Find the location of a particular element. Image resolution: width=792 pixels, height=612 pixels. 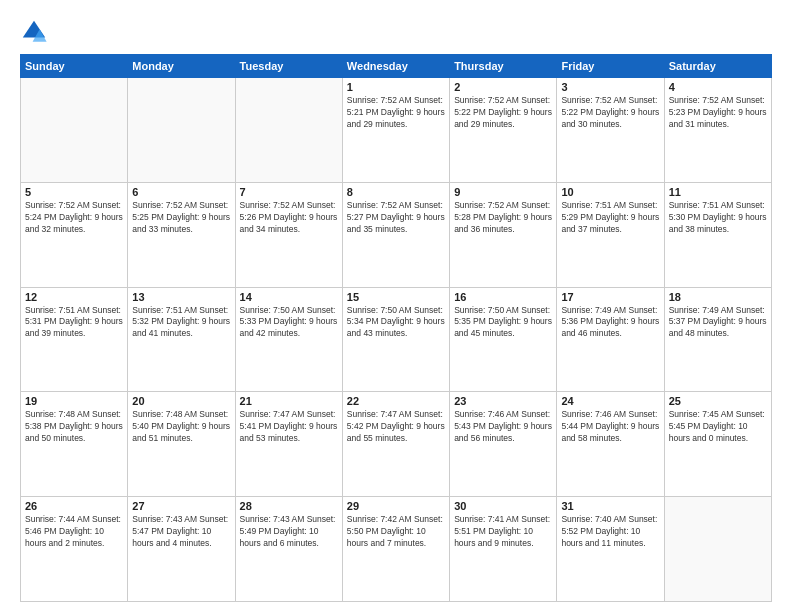

day-info: Sunrise: 7:52 AM Sunset: 5:25 PM Dayligh… is located at coordinates (181, 218).